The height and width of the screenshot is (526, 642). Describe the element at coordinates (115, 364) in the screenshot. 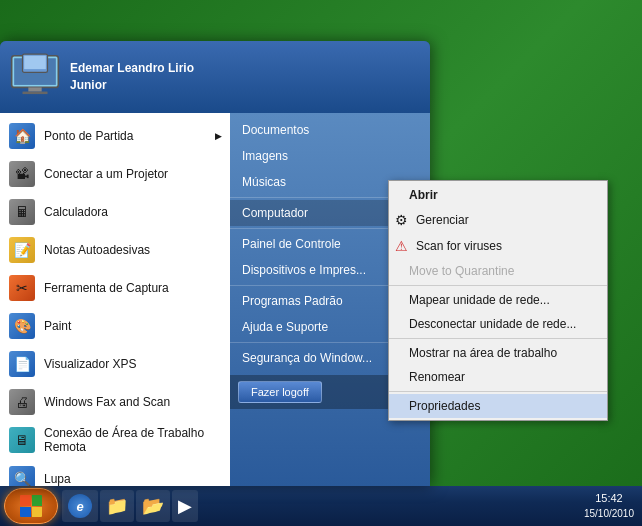

I see `menu-item-xps: 📄 Visualizador XPS` at that location.